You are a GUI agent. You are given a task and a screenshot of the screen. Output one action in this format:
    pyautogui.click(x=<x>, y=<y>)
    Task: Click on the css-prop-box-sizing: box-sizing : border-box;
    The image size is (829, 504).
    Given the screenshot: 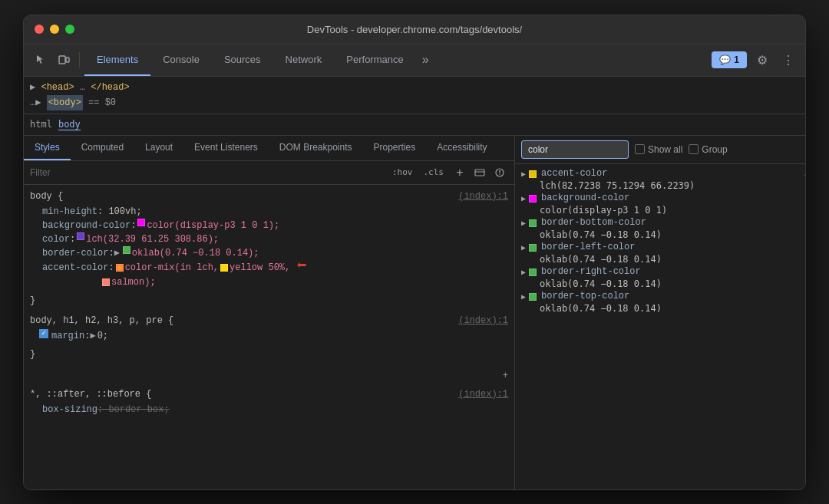 What is the action you would take?
    pyautogui.click(x=273, y=410)
    